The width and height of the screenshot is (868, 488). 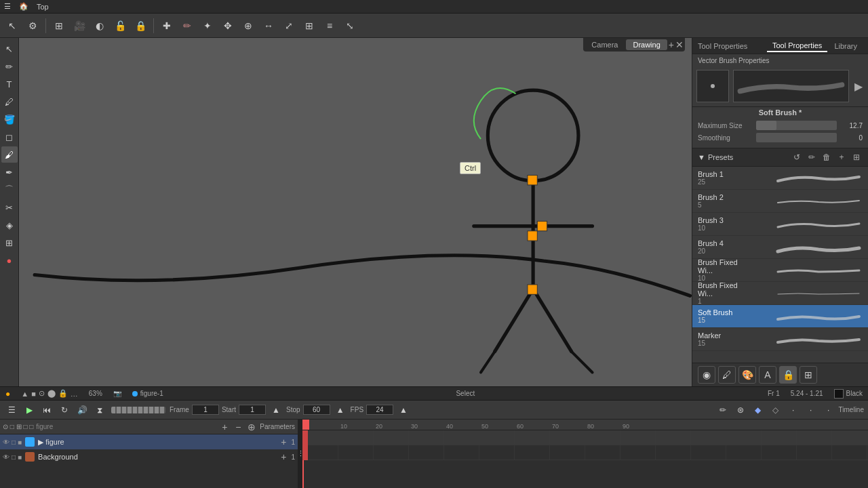 What do you see at coordinates (283, 457) in the screenshot?
I see `layer-bg-add-btn: +` at bounding box center [283, 457].